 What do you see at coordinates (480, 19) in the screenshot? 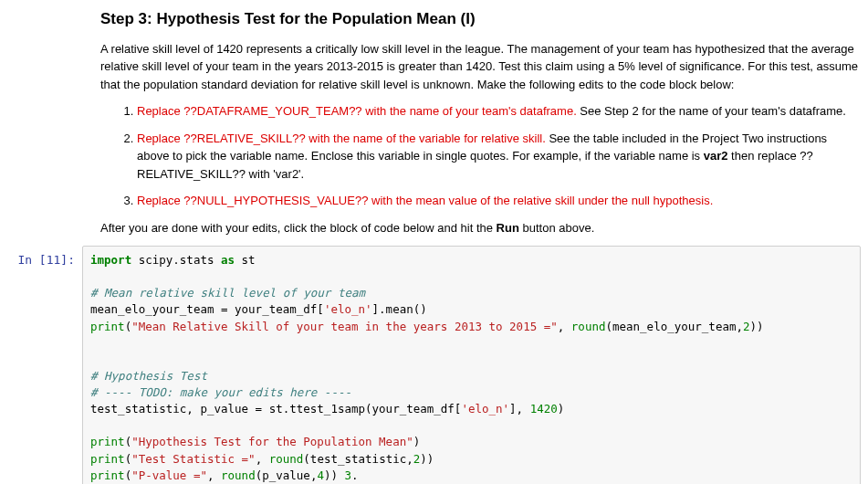
I see `step-heading: Step 3: Hypothesis Test for the Populati…` at bounding box center [480, 19].